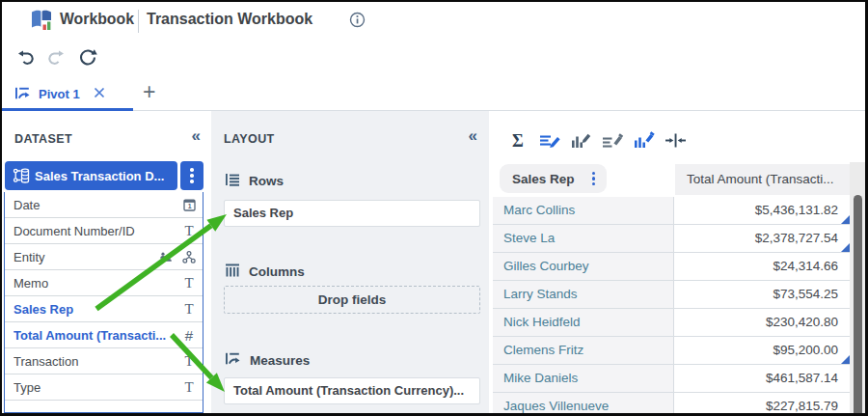 This screenshot has height=416, width=868. What do you see at coordinates (91, 176) in the screenshot?
I see `dataset-source-button: Sales Transaction D...` at bounding box center [91, 176].